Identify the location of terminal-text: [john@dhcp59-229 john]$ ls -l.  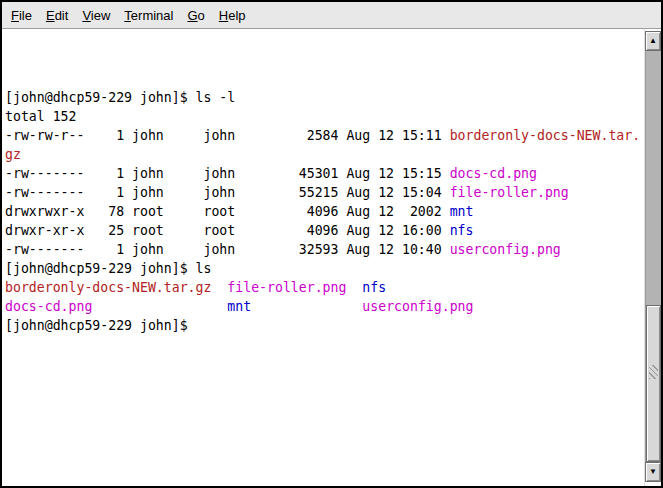
(120, 98).